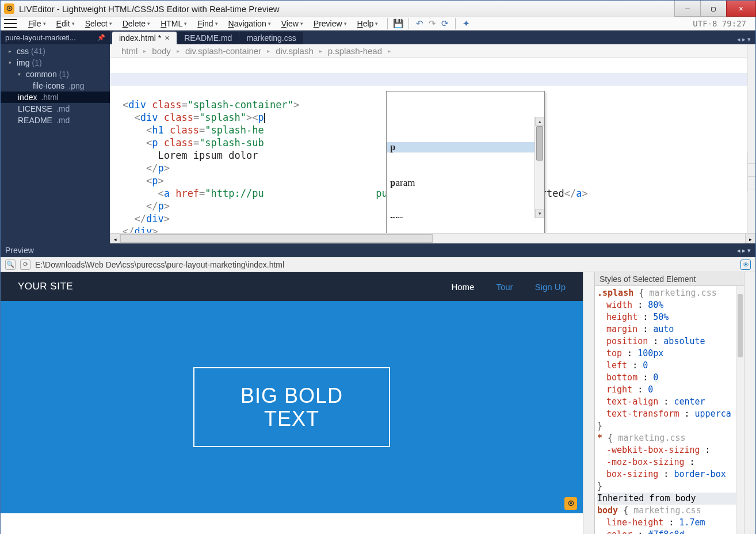 The image size is (756, 534). Describe the element at coordinates (66, 24) in the screenshot. I see `menu-edit: Edit▾` at that location.